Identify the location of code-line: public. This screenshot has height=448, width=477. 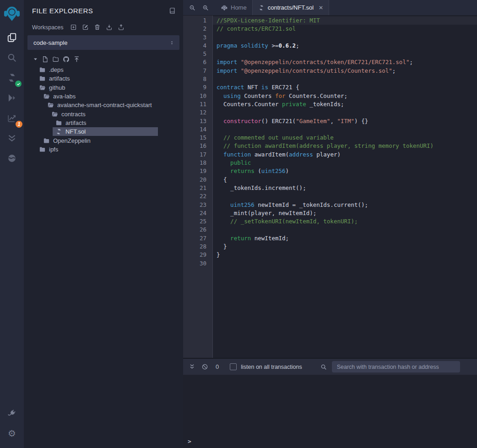
(347, 163).